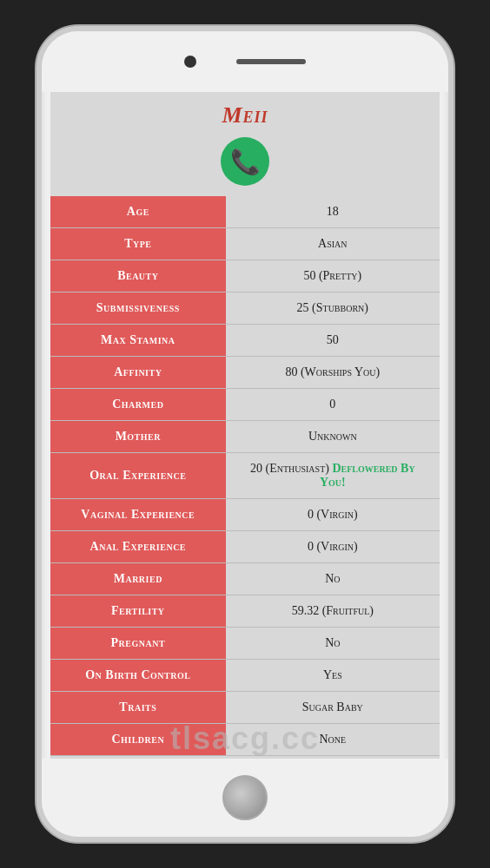  Describe the element at coordinates (245, 740) in the screenshot. I see `table-row: ChildrenNone` at that location.